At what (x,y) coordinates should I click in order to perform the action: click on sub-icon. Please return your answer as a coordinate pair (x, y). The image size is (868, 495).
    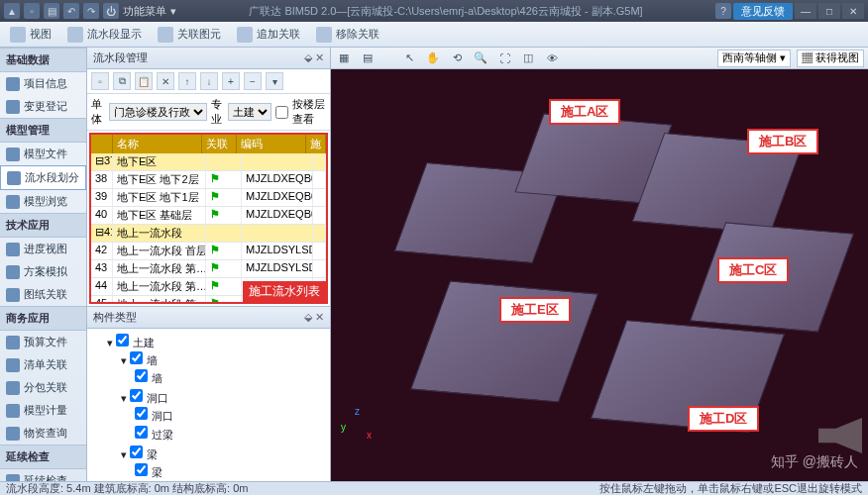
    Looking at the image, I should click on (13, 388).